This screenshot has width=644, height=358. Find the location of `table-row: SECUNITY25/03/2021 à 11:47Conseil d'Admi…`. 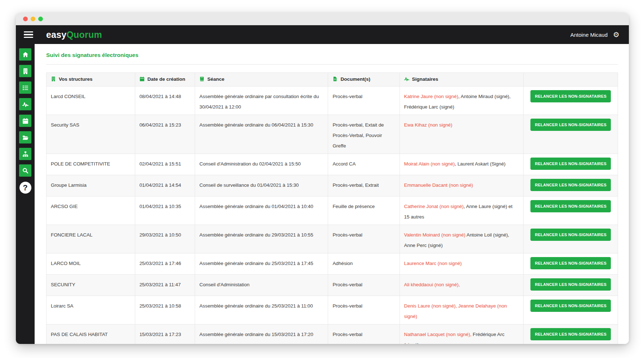

table-row: SECUNITY25/03/2021 à 11:47Conseil d'Admi… is located at coordinates (332, 286).